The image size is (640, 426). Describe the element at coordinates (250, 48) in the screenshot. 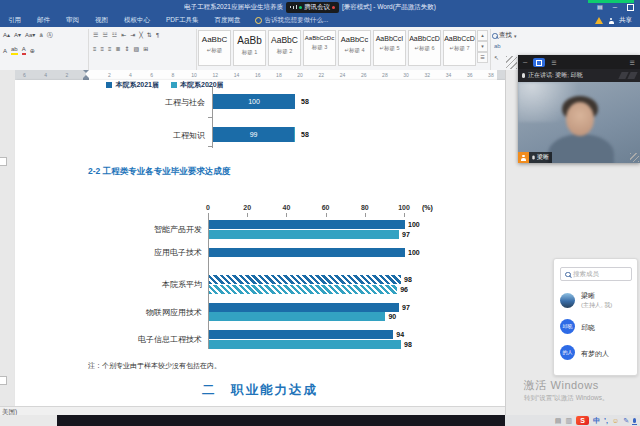

I see `style-card: AaBb标题 1` at that location.